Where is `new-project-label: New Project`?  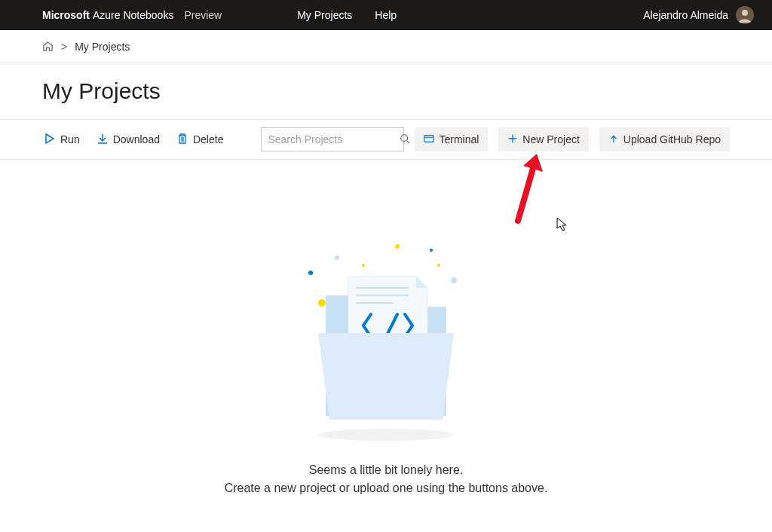
new-project-label: New Project is located at coordinates (550, 139).